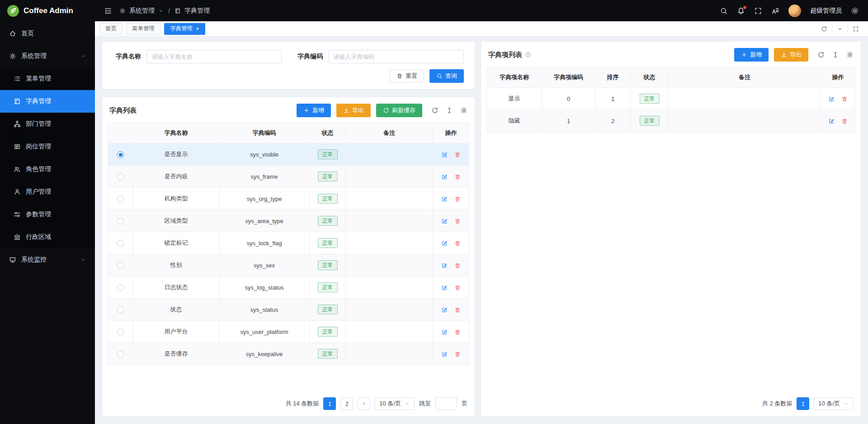  I want to click on dict-row: 机构类型 sys_org_type 正常, so click(288, 199).